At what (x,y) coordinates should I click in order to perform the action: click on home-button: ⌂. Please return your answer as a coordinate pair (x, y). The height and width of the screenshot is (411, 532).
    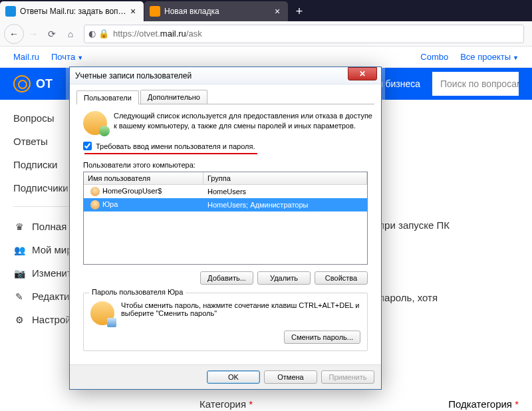
    Looking at the image, I should click on (70, 34).